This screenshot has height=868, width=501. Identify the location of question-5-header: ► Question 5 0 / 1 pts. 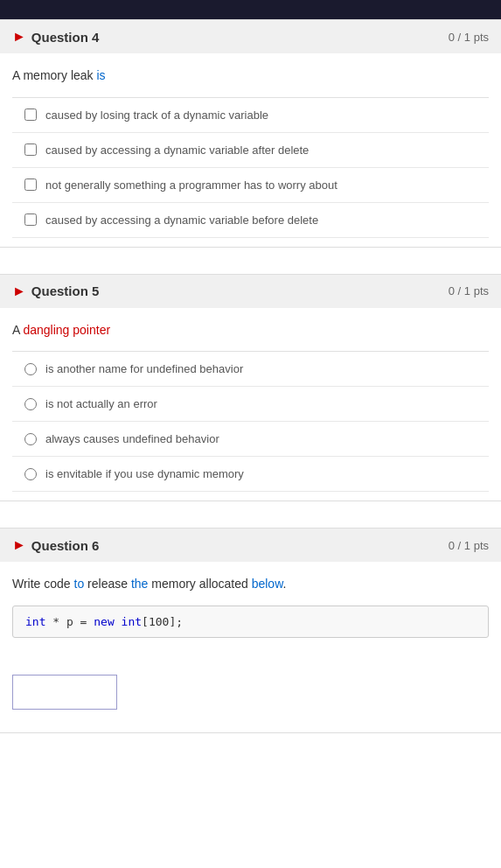
(250, 291).